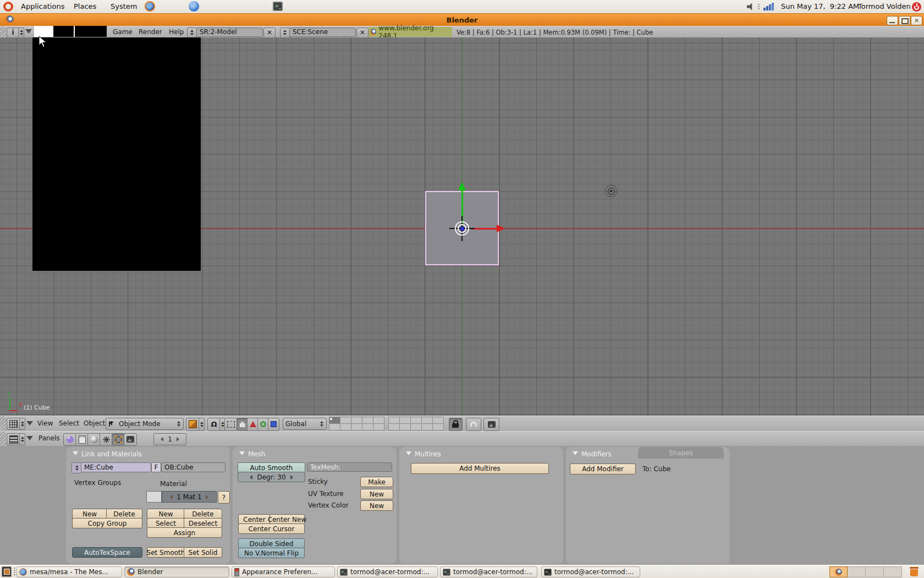  Describe the element at coordinates (257, 454) in the screenshot. I see `panel-title: Mesh` at that location.